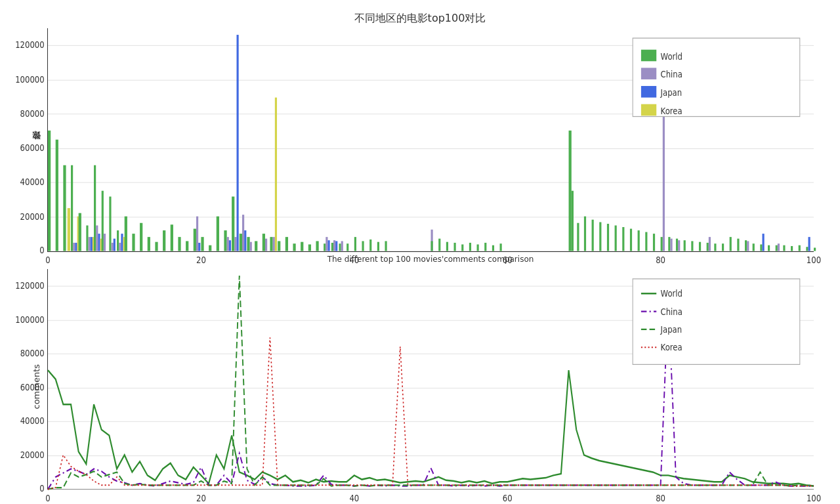  Describe the element at coordinates (33, 114) in the screenshot. I see `svg-text: 80000` at that location.